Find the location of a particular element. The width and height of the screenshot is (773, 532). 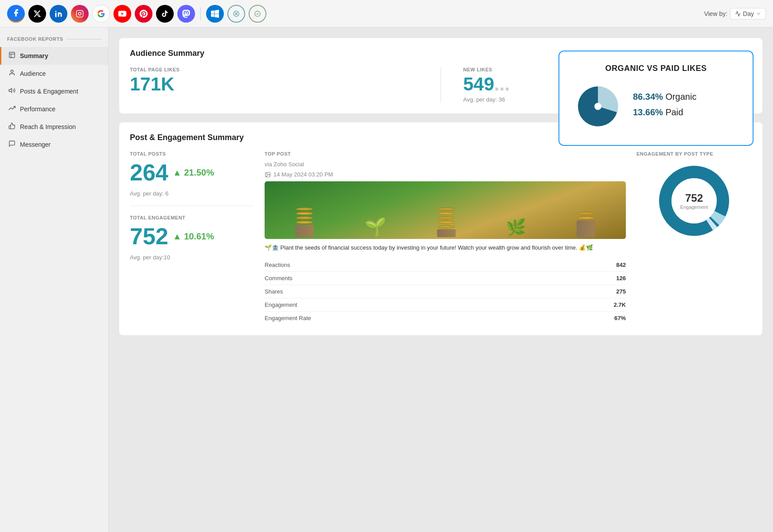

up-arrow-engagement: ▲ is located at coordinates (177, 236).